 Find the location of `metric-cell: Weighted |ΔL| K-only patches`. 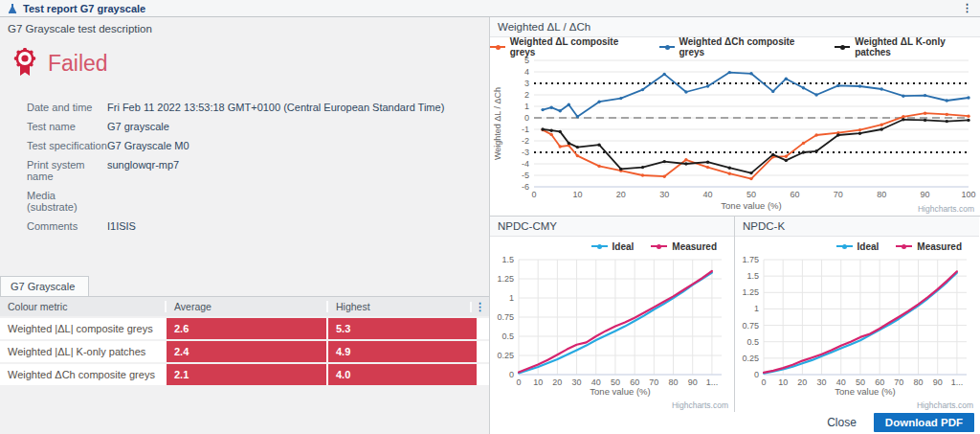

metric-cell: Weighted |ΔL| K-only patches is located at coordinates (82, 352).